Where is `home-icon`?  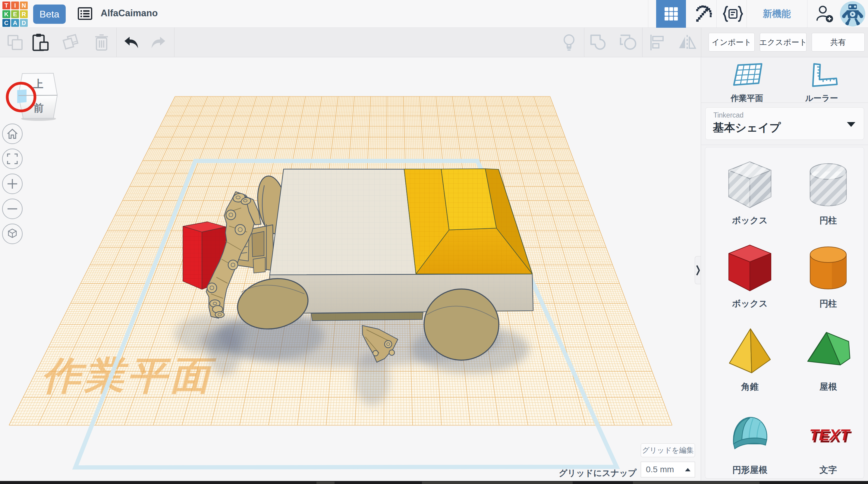 home-icon is located at coordinates (12, 134).